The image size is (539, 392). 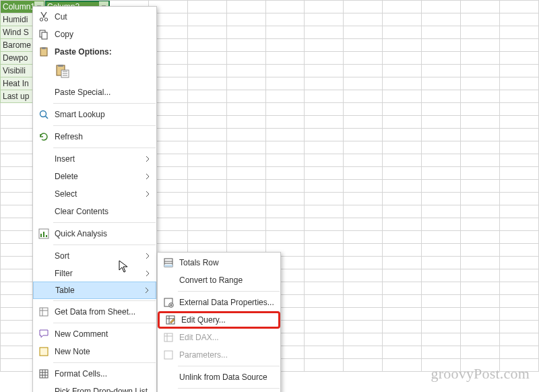 I want to click on menu-get-data-label: Get Data from Sheet..., so click(x=102, y=312).